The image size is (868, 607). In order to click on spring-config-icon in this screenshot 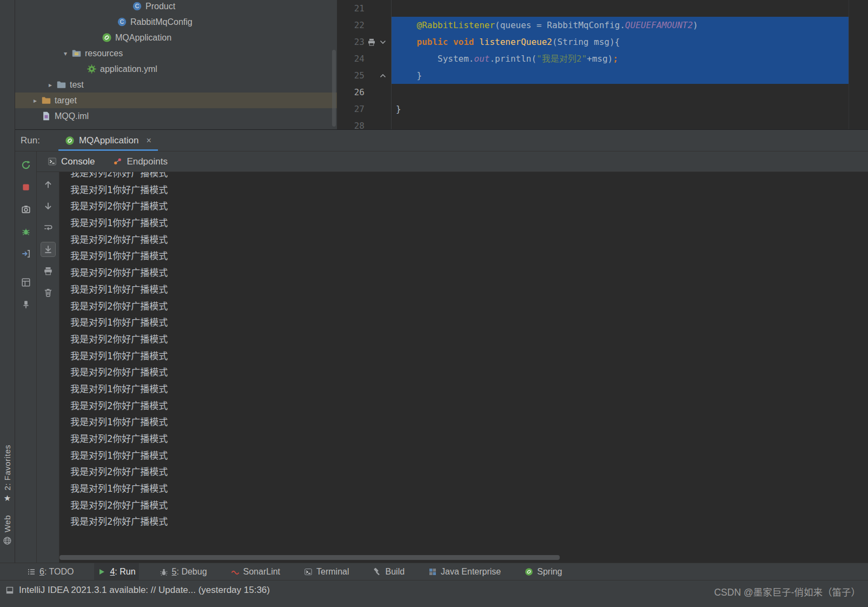, I will do `click(92, 69)`.